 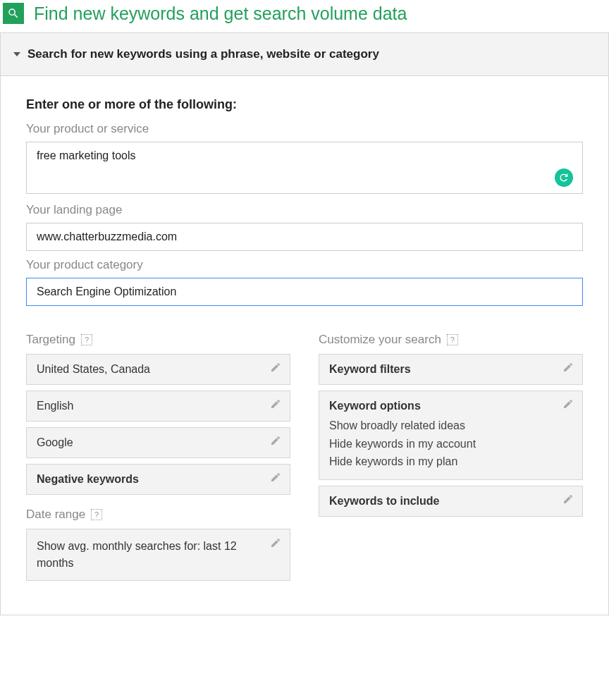 What do you see at coordinates (55, 443) in the screenshot?
I see `targeting-network-value: Google` at bounding box center [55, 443].